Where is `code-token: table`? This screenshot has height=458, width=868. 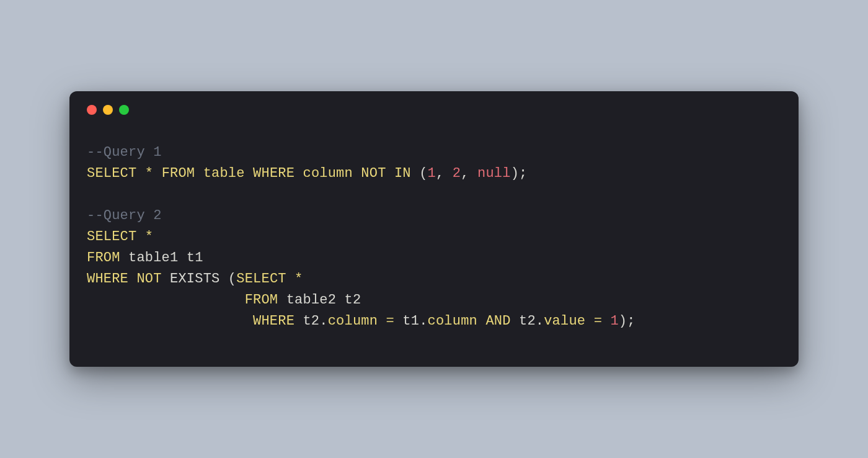 code-token: table is located at coordinates (224, 174).